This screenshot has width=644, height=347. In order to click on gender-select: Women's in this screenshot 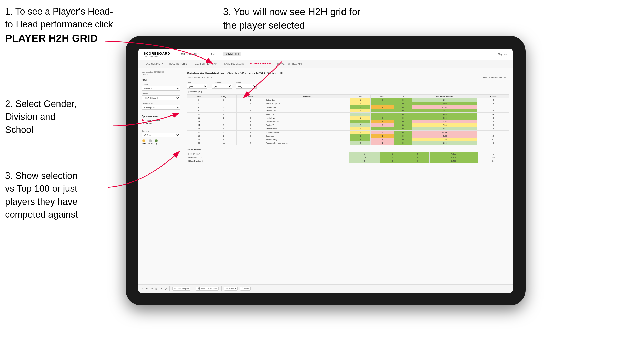, I will do `click(161, 88)`.